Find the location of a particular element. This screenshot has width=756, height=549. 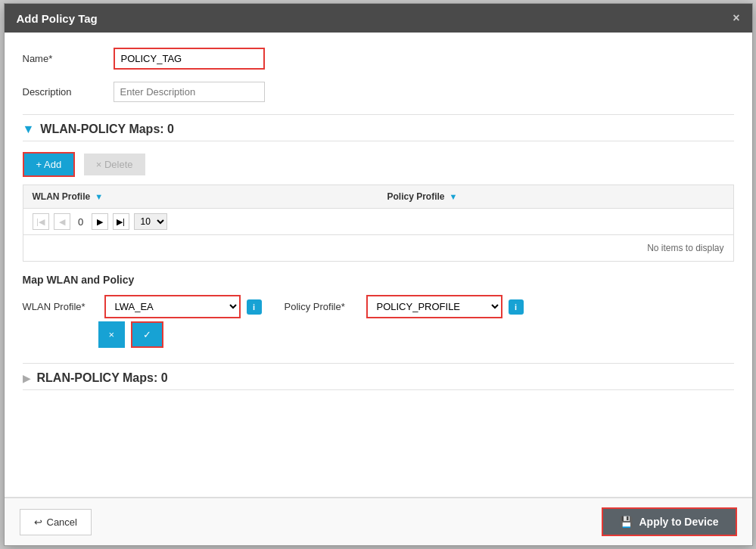

wlan-filter-icon: ▼ is located at coordinates (98, 197).